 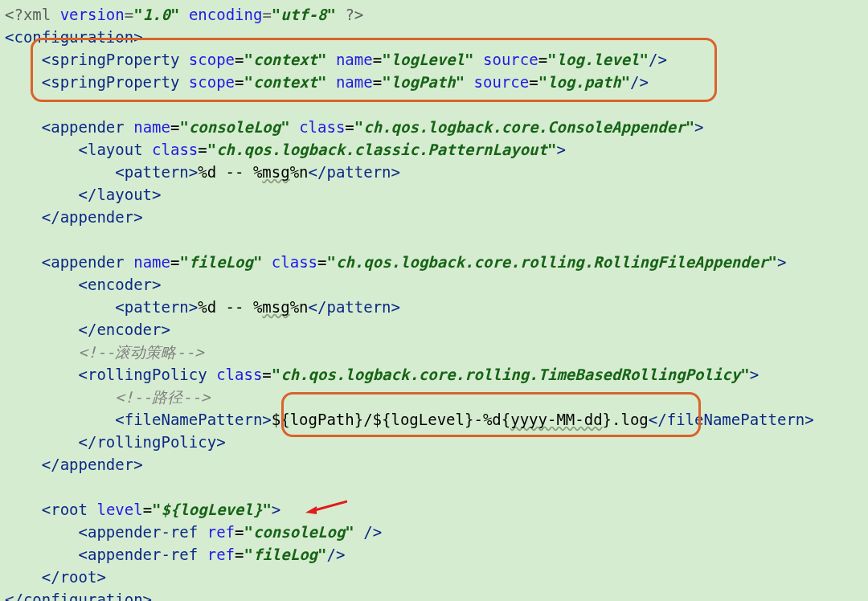 I want to click on line-comment-1: <!--滚动策略-->, so click(x=104, y=352).